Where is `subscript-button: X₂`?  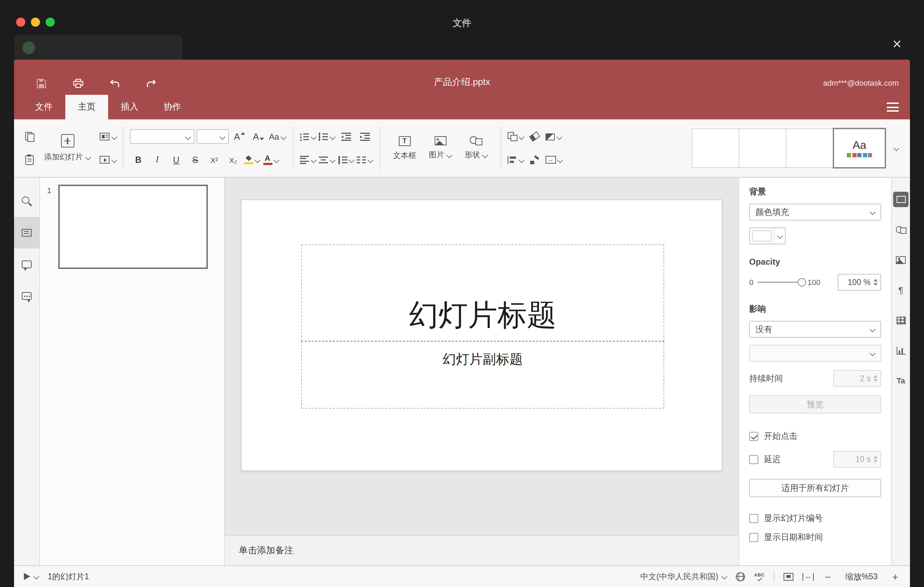 subscript-button: X₂ is located at coordinates (233, 160).